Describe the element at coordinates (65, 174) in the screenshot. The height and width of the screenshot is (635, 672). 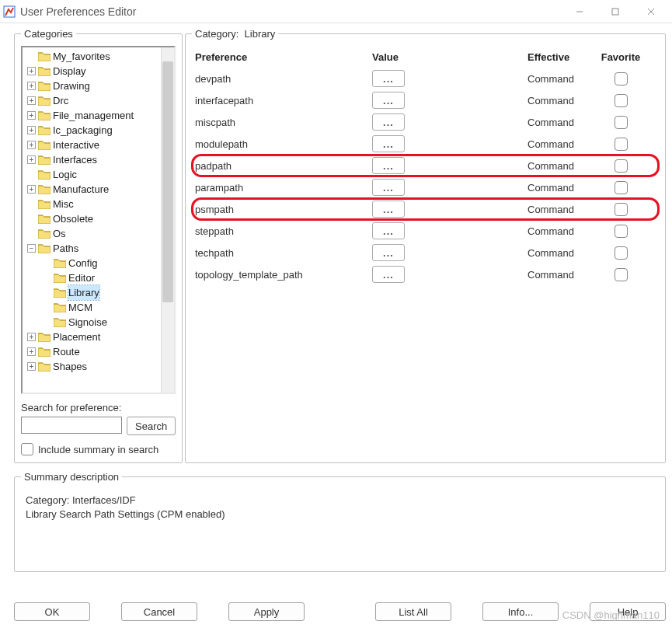
I see `tree-item-label: Logic` at that location.